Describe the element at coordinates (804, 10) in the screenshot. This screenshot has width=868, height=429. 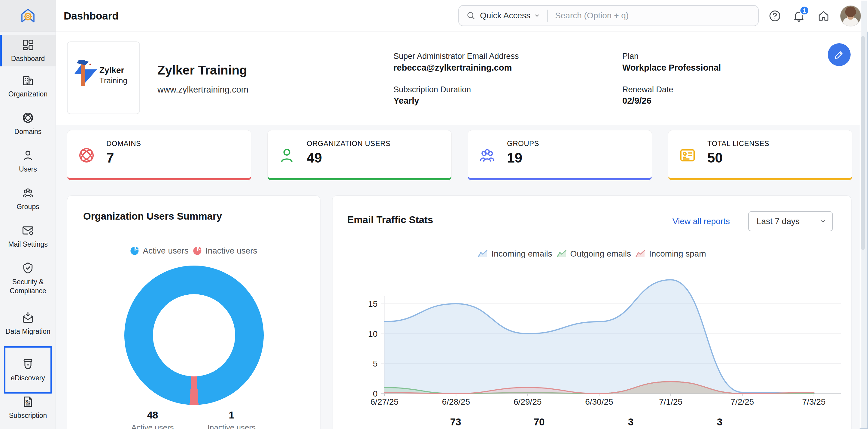
I see `notification-badge: 1` at that location.